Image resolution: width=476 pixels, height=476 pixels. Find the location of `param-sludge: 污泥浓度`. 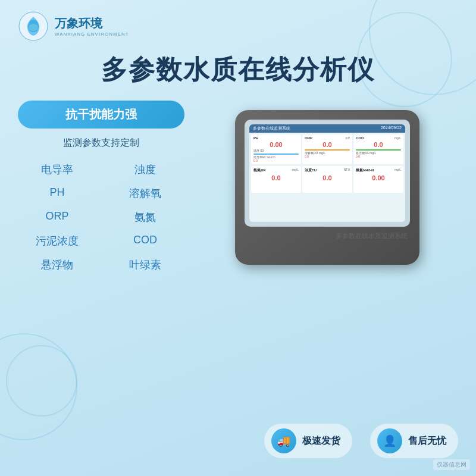

param-sludge: 污泥浓度 is located at coordinates (57, 241).